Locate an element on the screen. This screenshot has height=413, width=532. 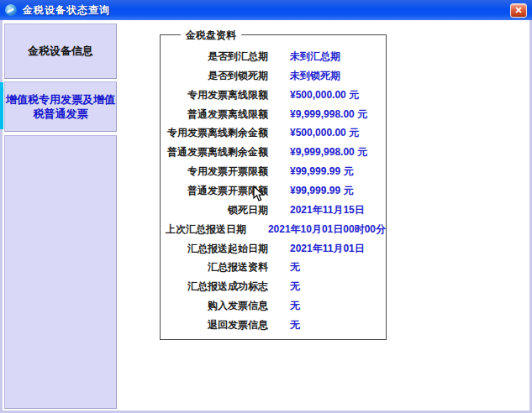
sidebar-item-label: 金税设备信息 is located at coordinates (61, 51).